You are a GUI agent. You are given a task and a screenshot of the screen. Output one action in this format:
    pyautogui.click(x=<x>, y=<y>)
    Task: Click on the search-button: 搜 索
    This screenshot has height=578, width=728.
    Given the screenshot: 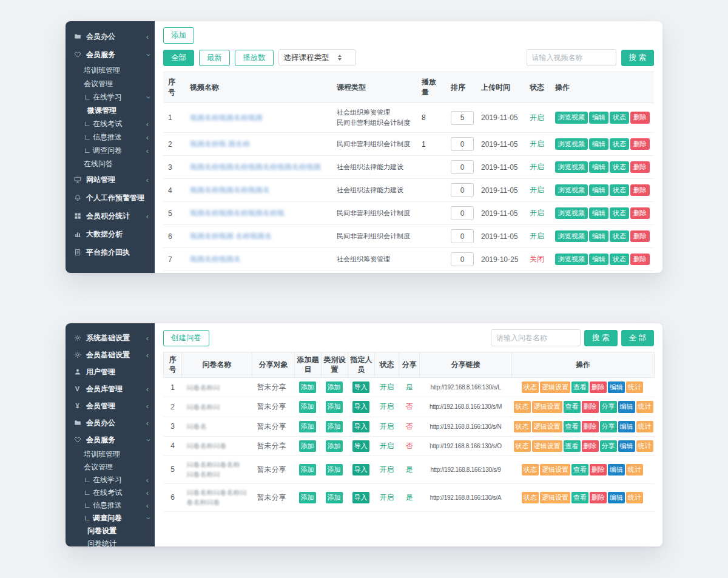 What is the action you would take?
    pyautogui.click(x=638, y=58)
    